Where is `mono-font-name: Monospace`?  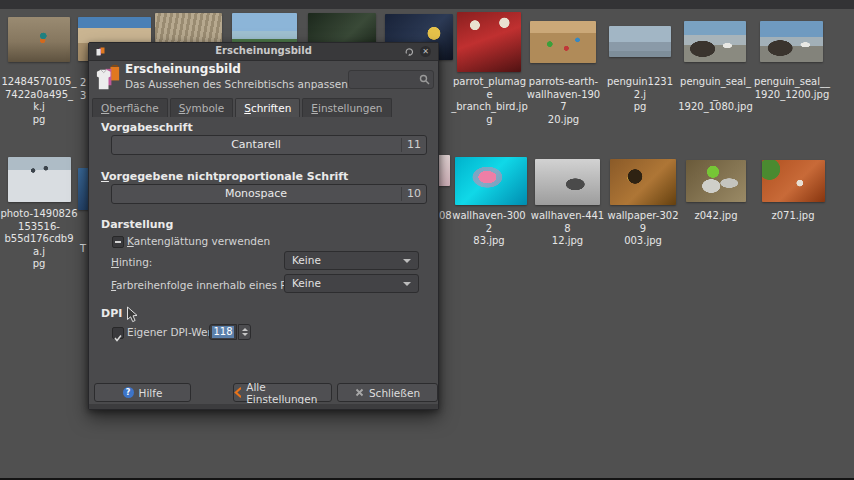
mono-font-name: Monospace is located at coordinates (256, 194).